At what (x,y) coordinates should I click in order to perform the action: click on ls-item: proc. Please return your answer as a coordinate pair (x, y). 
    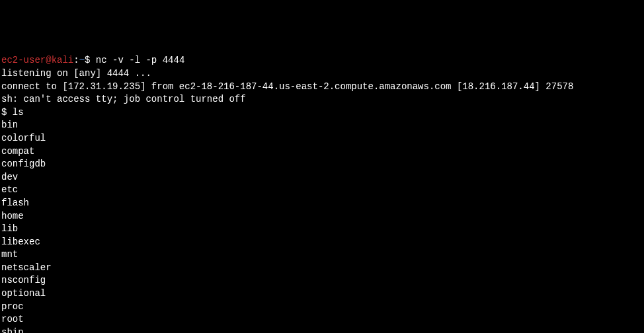
    Looking at the image, I should click on (322, 307).